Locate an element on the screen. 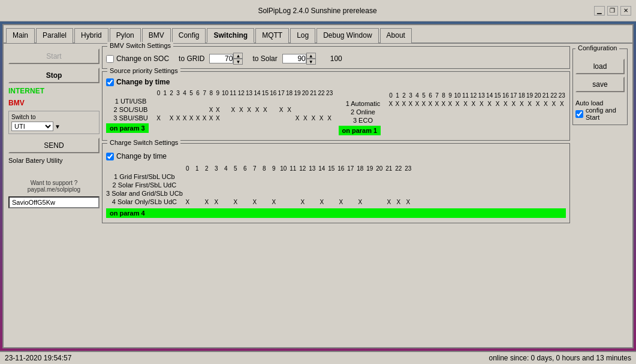  change-on-soc-checkbox is located at coordinates (110, 59).